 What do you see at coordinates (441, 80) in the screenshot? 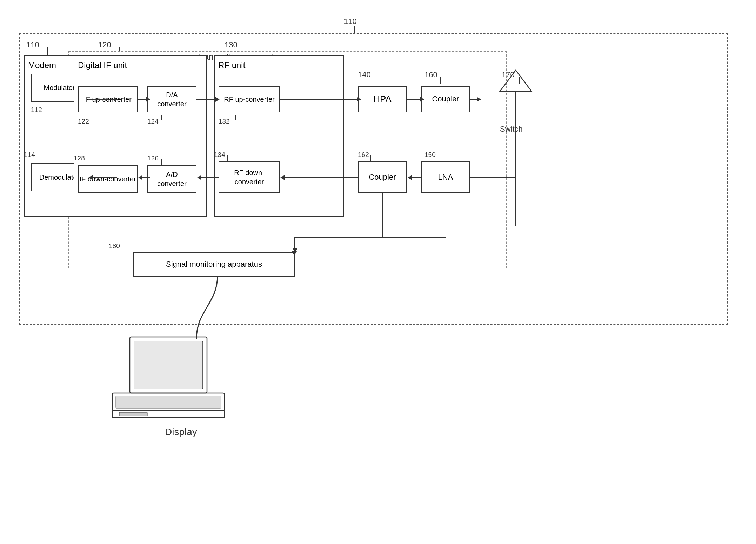
I see `ref-160-line` at bounding box center [441, 80].